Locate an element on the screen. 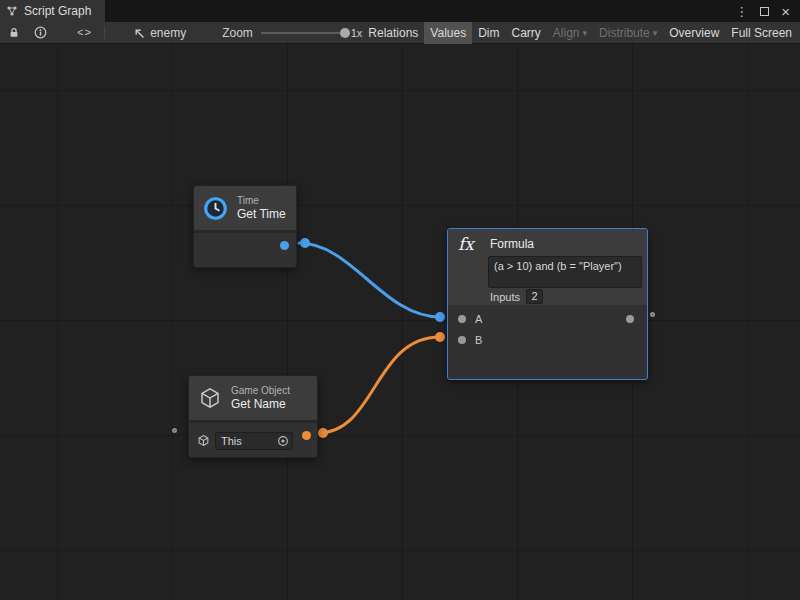 The width and height of the screenshot is (800, 600). get-name-body: This is located at coordinates (253, 440).